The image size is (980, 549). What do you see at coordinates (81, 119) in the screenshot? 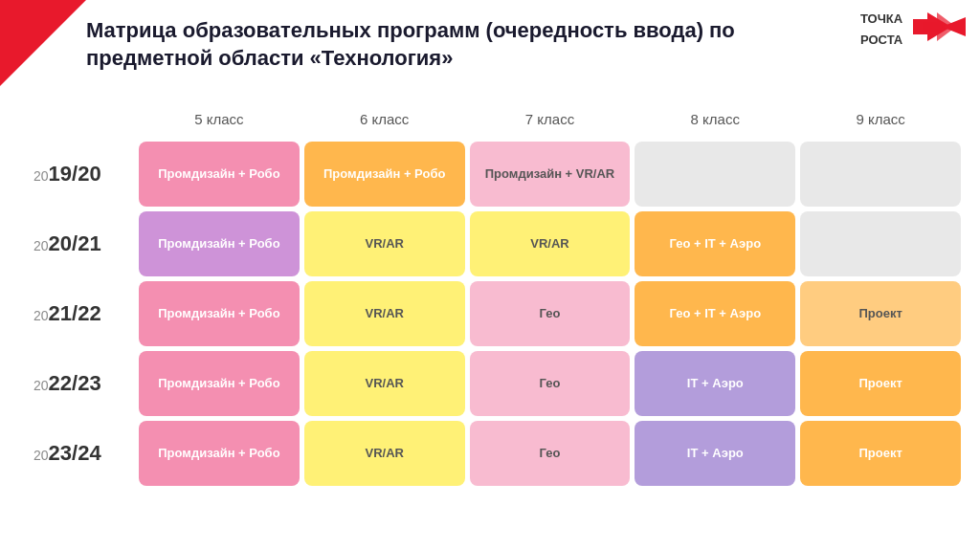
I see `grid-corner` at bounding box center [81, 119].